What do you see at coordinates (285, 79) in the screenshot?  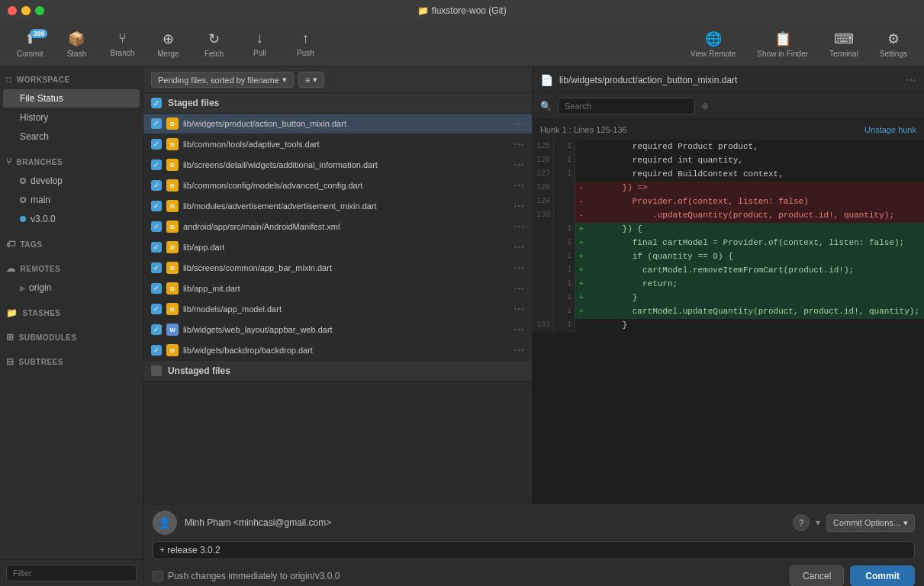 I see `sort-chevron-icon: ▾` at bounding box center [285, 79].